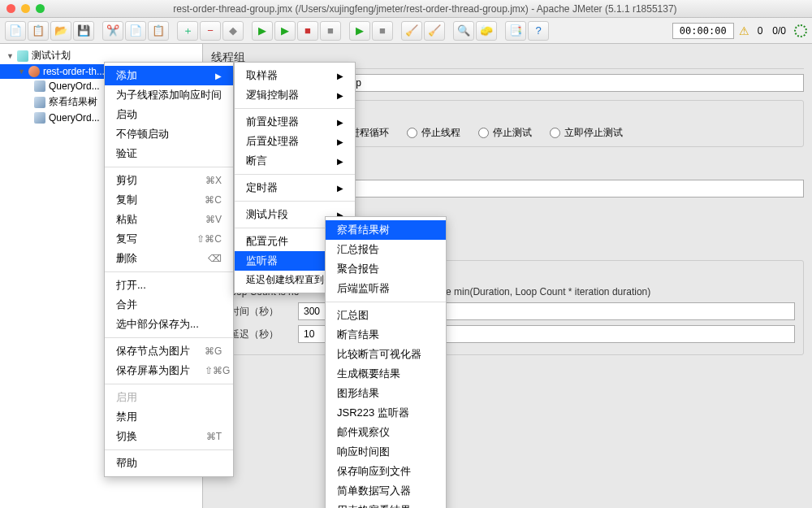 Image resolution: width=812 pixels, height=508 pixels. Describe the element at coordinates (169, 463) in the screenshot. I see `ctx-help: 帮助` at that location.